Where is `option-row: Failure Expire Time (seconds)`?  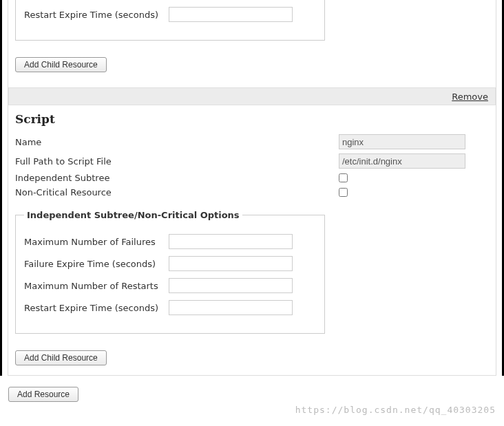 option-row: Failure Expire Time (seconds) is located at coordinates (170, 264).